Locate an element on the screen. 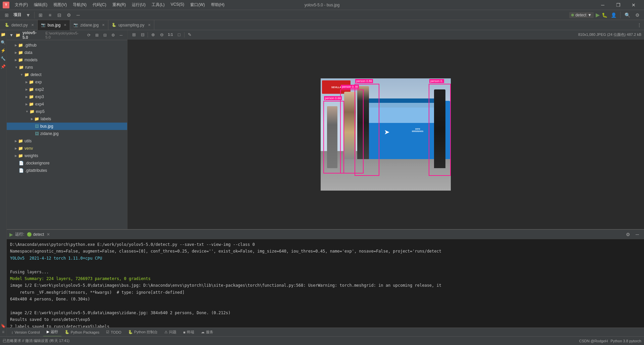 This screenshot has height=345, width=644. run-config-dropdown: detect ▼ is located at coordinates (582, 15).